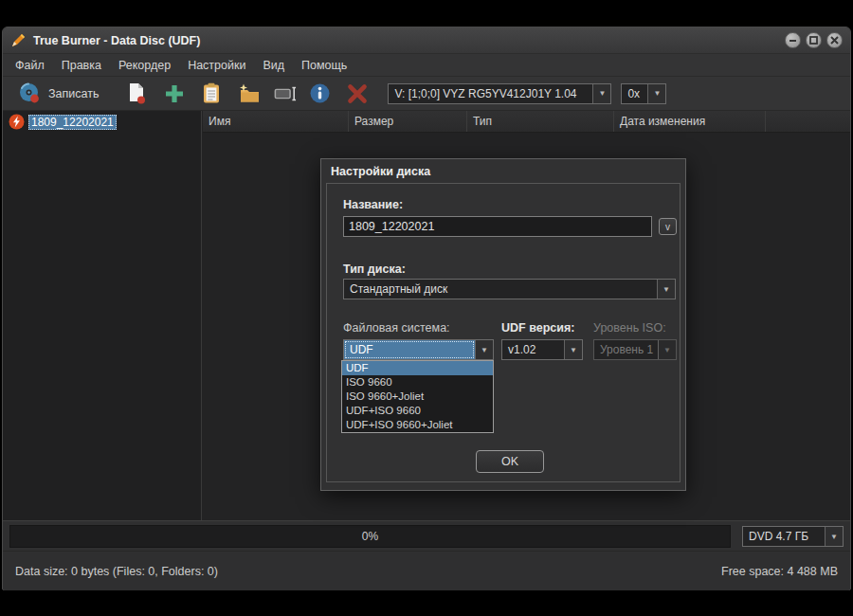 Image resolution: width=853 pixels, height=616 pixels. Describe the element at coordinates (629, 328) in the screenshot. I see `iso-level-label: Уровень ISO:` at that location.